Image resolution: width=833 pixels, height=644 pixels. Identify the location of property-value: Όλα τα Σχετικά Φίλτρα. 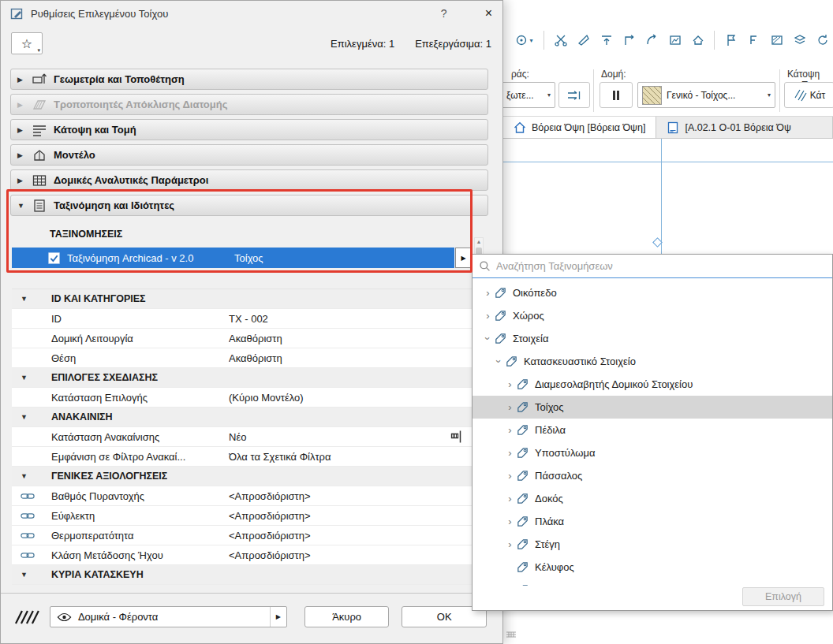
(350, 457).